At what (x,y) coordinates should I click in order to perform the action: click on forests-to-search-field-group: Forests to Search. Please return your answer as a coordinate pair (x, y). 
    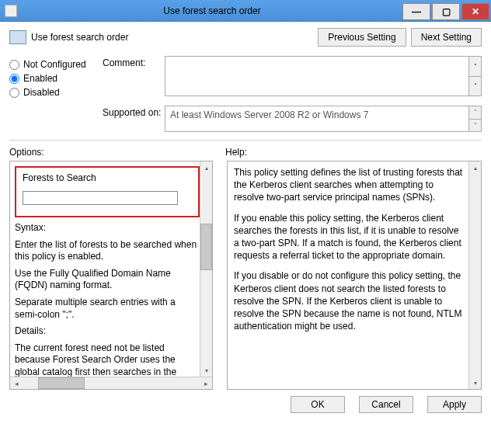
    Looking at the image, I should click on (107, 192).